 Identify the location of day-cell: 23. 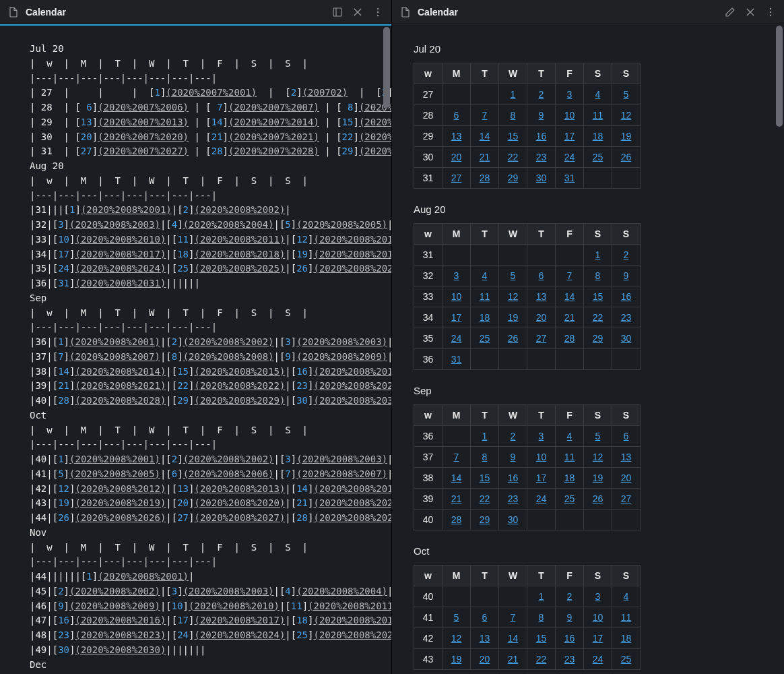
(542, 158).